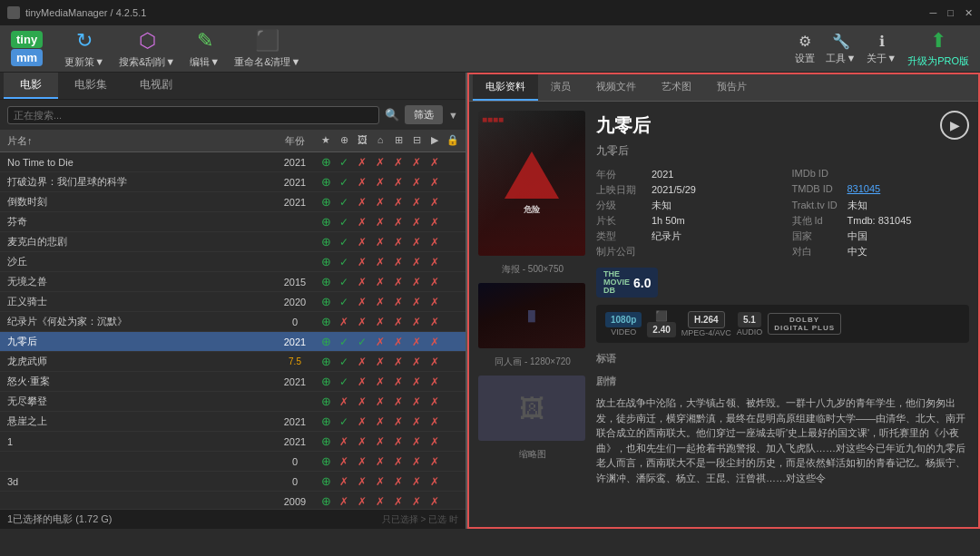 This screenshot has height=556, width=980. Describe the element at coordinates (938, 41) in the screenshot. I see `upgrade-icon: ⬆` at that location.